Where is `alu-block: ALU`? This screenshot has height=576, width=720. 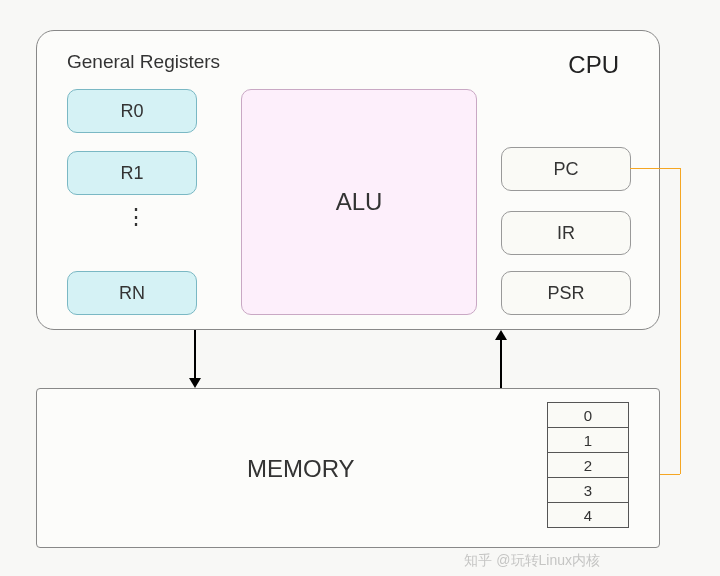 alu-block: ALU is located at coordinates (359, 202).